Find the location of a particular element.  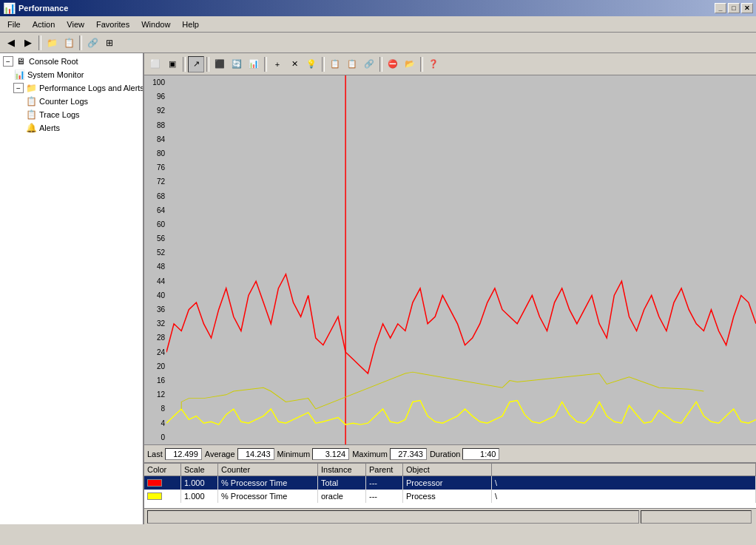

last-value: 12.499 is located at coordinates (183, 454).